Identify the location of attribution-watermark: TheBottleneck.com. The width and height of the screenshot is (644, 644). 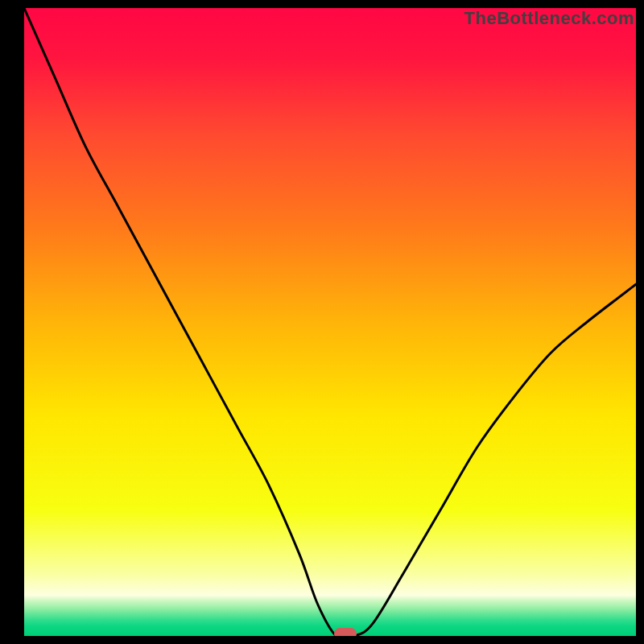
(549, 19).